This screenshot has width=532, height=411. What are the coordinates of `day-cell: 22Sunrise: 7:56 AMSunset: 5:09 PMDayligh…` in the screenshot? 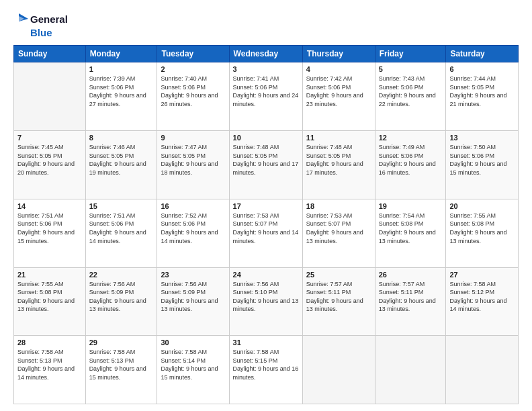 It's located at (121, 302).